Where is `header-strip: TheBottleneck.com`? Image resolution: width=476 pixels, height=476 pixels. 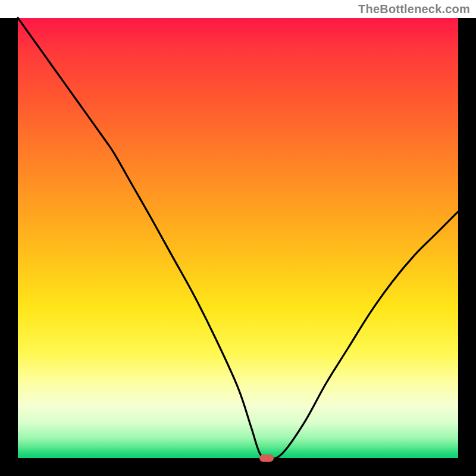 header-strip: TheBottleneck.com is located at coordinates (238, 9).